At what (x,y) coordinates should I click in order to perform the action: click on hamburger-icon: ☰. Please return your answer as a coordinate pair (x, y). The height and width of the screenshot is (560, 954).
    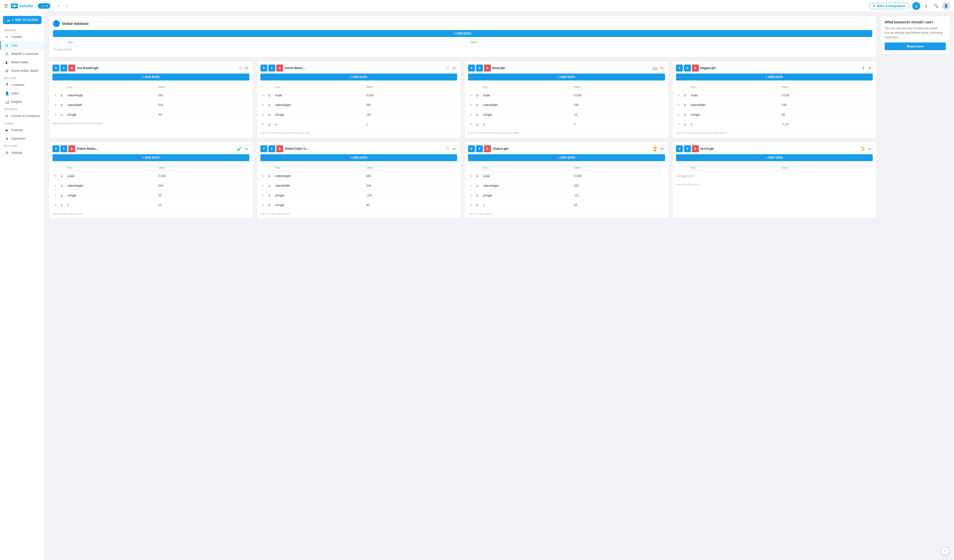
    Looking at the image, I should click on (6, 6).